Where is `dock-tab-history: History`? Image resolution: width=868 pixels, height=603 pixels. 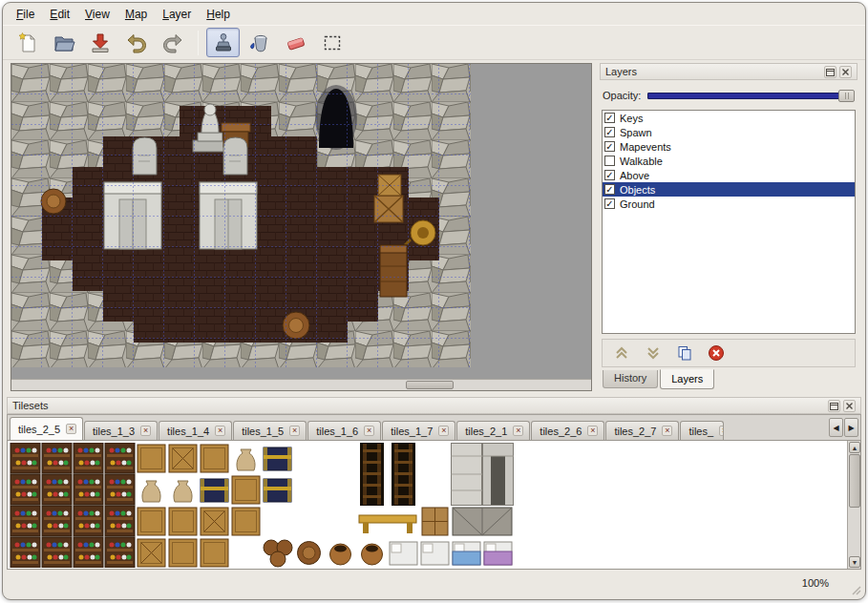
dock-tab-history: History is located at coordinates (630, 380).